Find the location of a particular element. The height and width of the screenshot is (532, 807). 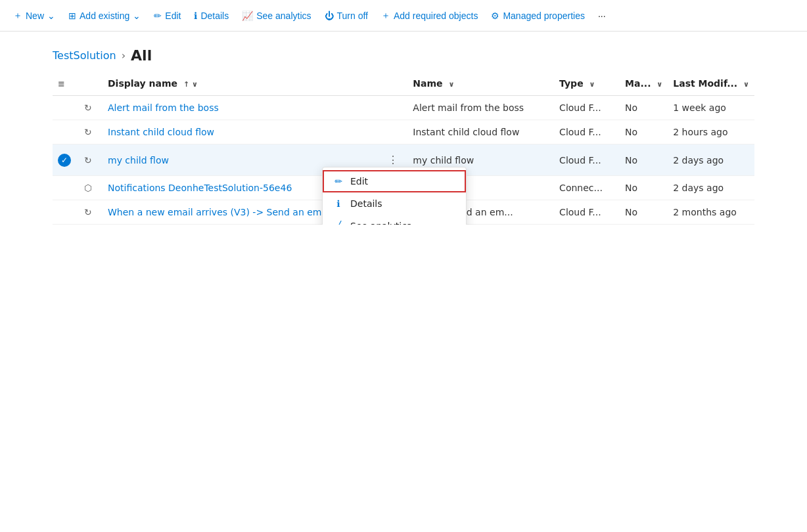

col-dots-header is located at coordinates (393, 84).